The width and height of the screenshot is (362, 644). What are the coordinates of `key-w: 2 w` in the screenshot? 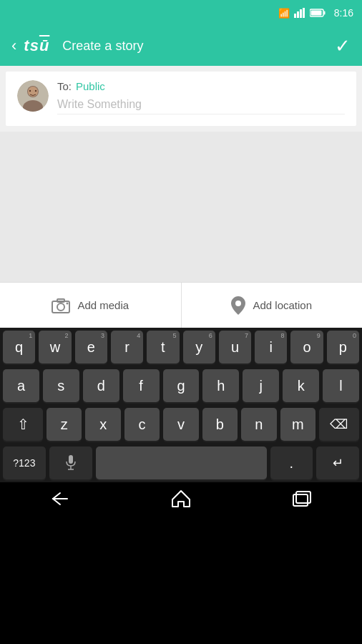 It's located at (54, 347).